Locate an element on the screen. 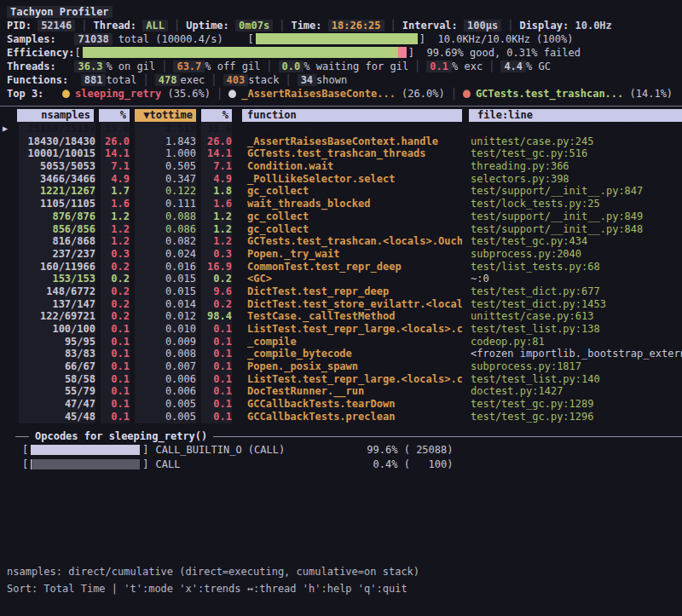  table-row: 148/67720.20.0159.6DictTest.test_repr_de… is located at coordinates (341, 291).